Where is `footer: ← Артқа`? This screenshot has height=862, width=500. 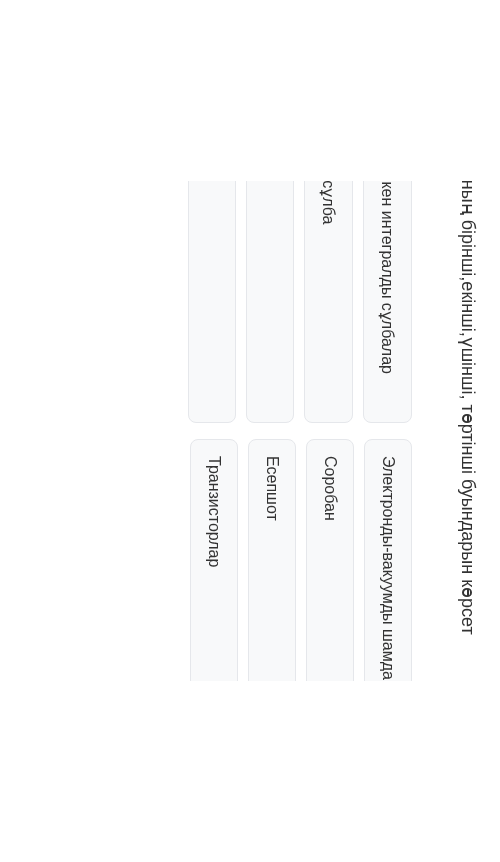
footer: ← Артқа is located at coordinates (44, 431).